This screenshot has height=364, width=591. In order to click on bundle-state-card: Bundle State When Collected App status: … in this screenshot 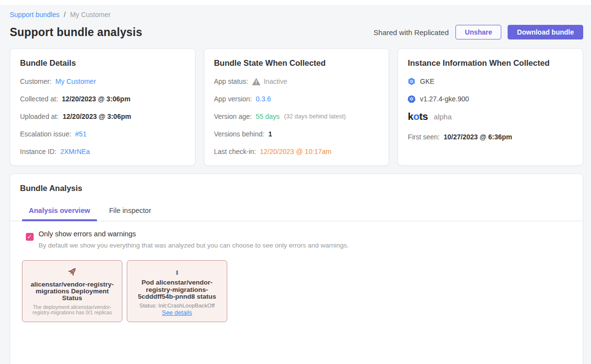, I will do `click(296, 107)`.